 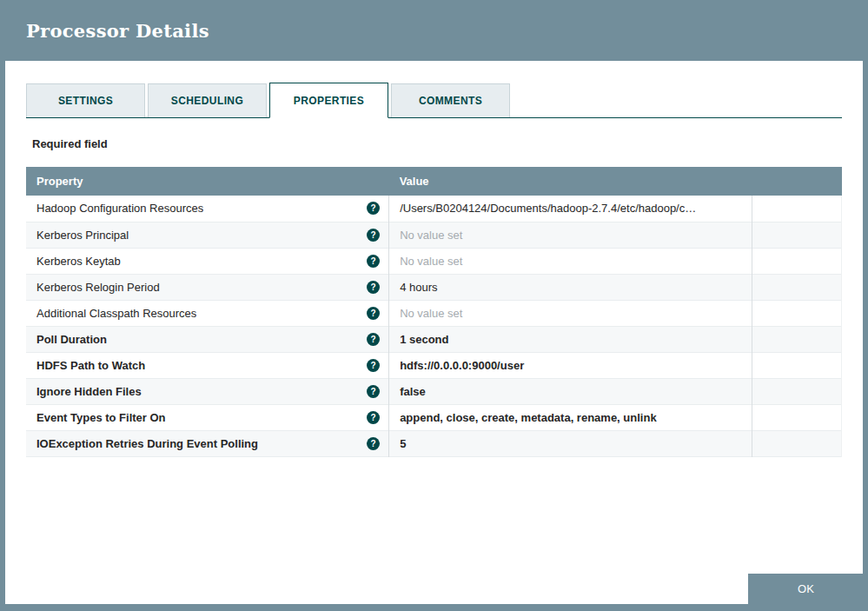 What do you see at coordinates (207, 101) in the screenshot?
I see `tab-scheduling: SCHEDULING` at bounding box center [207, 101].